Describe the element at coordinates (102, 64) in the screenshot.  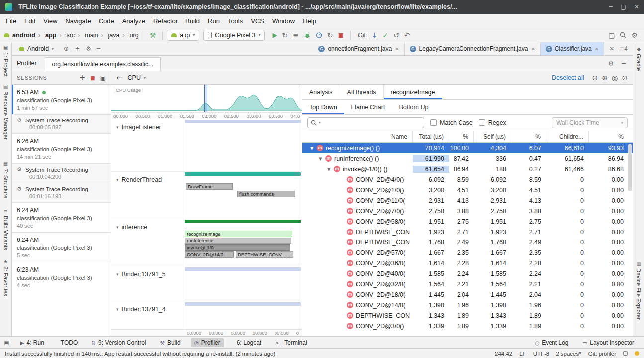
I see `profiler-session-tab: org.tensorflow.lite.examples.classific..…` at that location.